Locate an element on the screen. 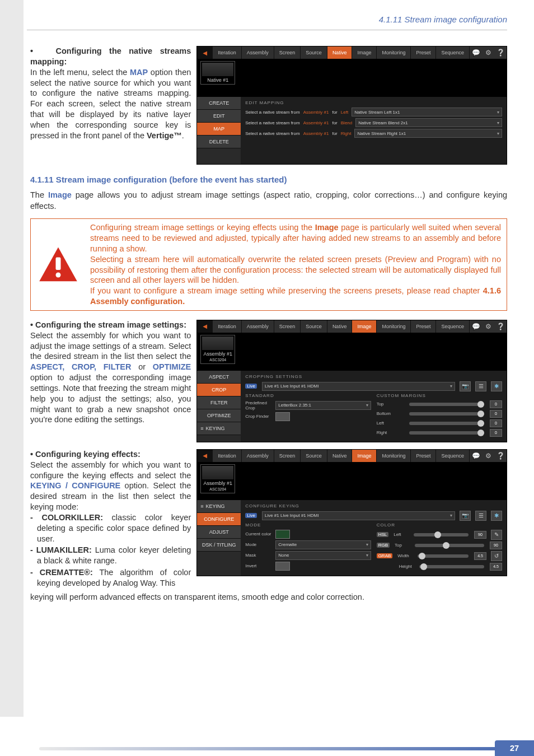  grab-height-slider is located at coordinates (452, 567).